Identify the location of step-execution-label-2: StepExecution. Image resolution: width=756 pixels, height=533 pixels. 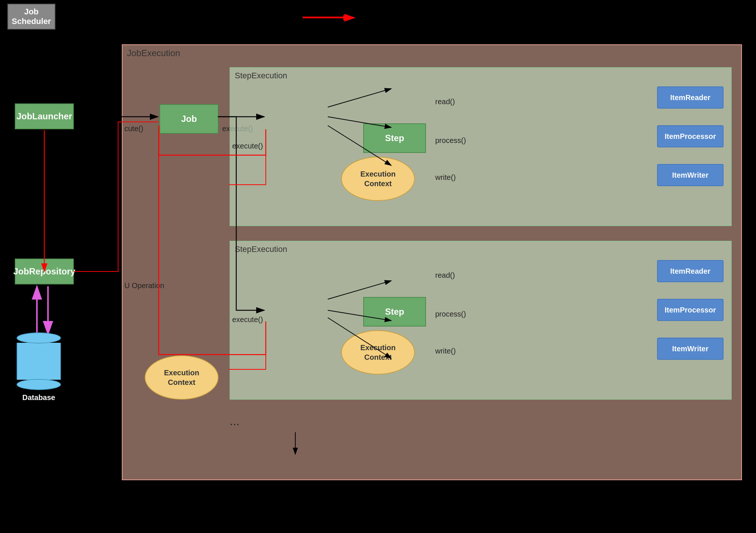
(261, 249).